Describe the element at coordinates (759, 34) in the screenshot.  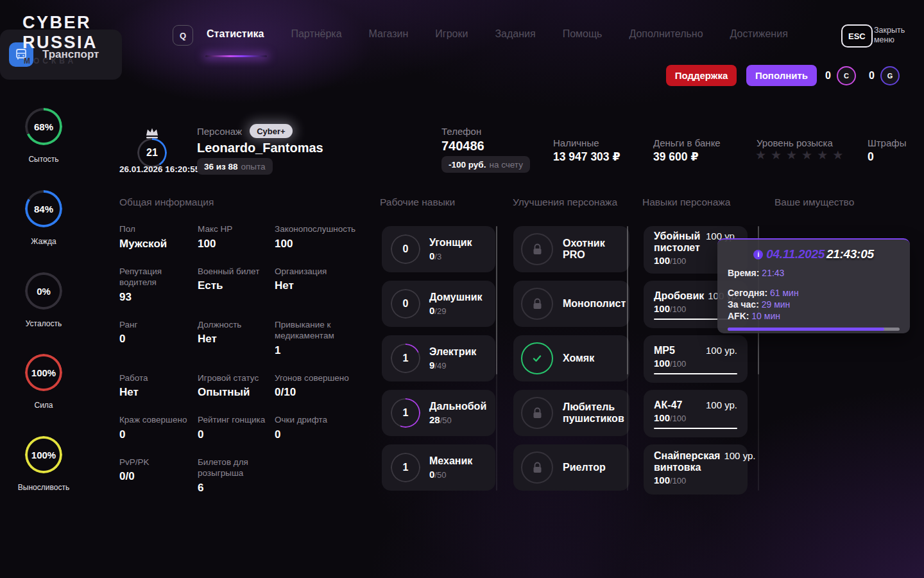
I see `tab-achievements: Достижения` at that location.